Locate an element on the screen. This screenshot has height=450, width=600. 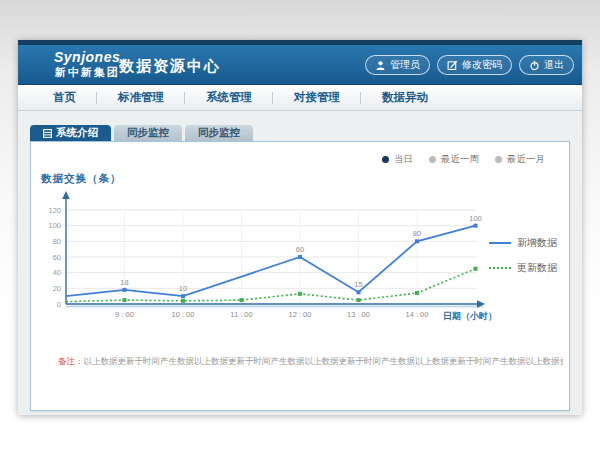
radio-label: 最近一周 is located at coordinates (460, 160).